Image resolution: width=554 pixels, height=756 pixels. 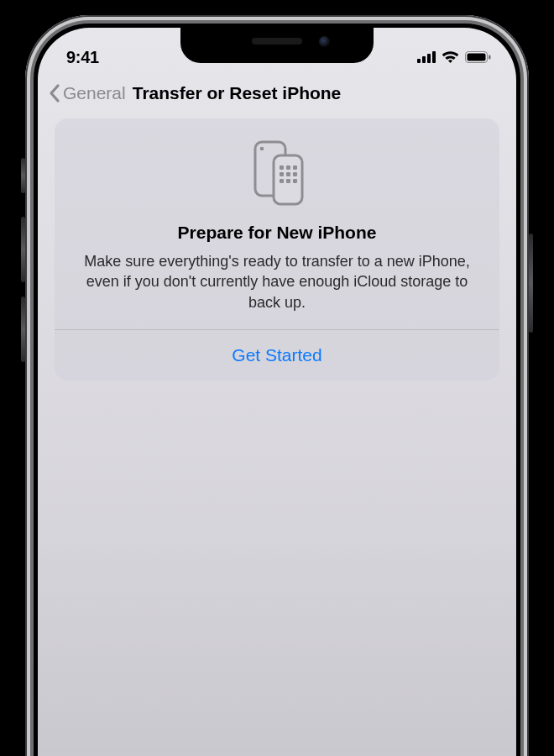 What do you see at coordinates (478, 57) in the screenshot?
I see `battery-icon` at bounding box center [478, 57].